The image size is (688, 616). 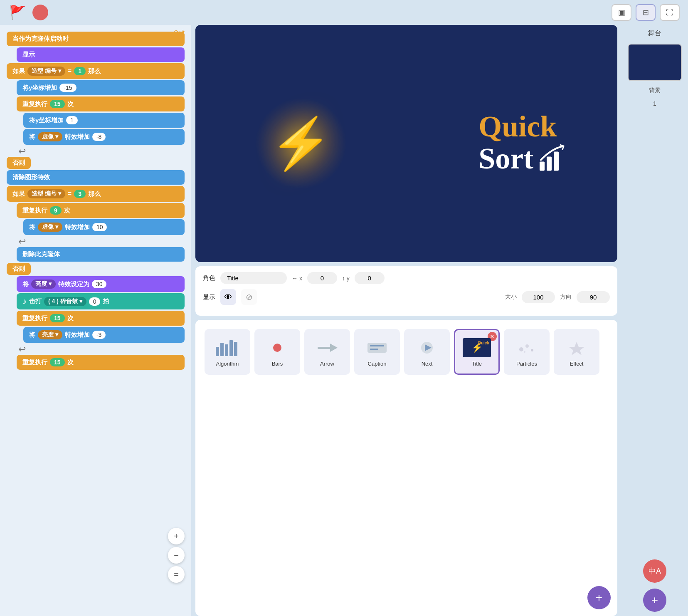 What do you see at coordinates (47, 71) in the screenshot?
I see `costume-dropdown: 造型 编号 ▾` at bounding box center [47, 71].